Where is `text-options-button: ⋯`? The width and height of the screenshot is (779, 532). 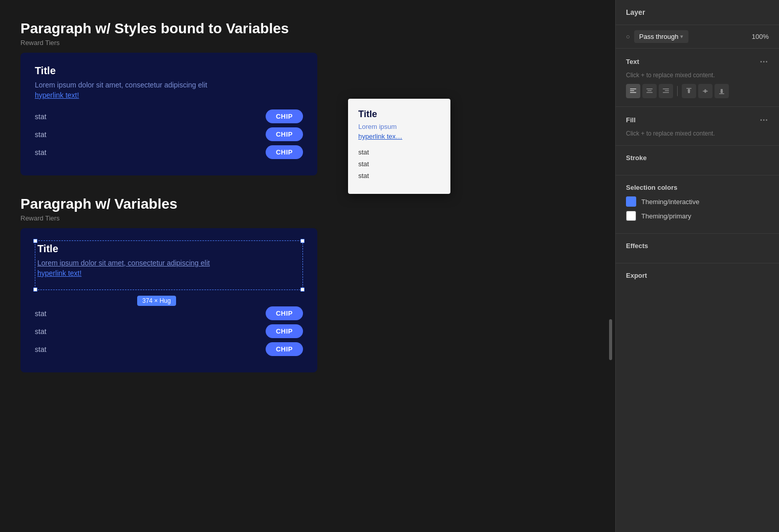
text-options-button: ⋯ is located at coordinates (764, 61).